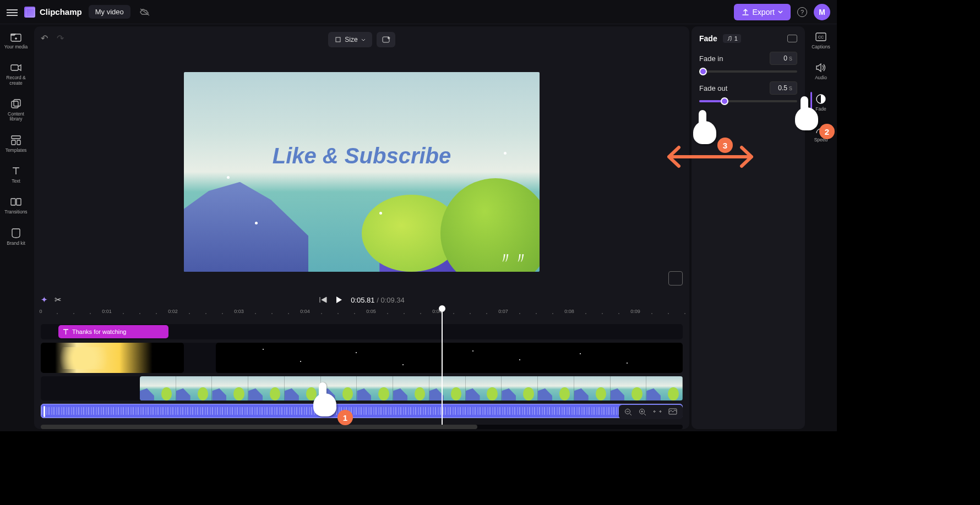 This screenshot has height=505, width=980. I want to click on panel-expand-button, so click(792, 39).